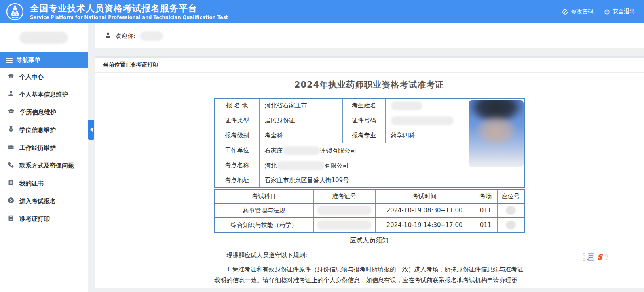 The height and width of the screenshot is (292, 644). Describe the element at coordinates (129, 12) in the screenshot. I see `brand-block: 全国专业技术人员资格考试报名服务平台 Service Platform for …` at that location.